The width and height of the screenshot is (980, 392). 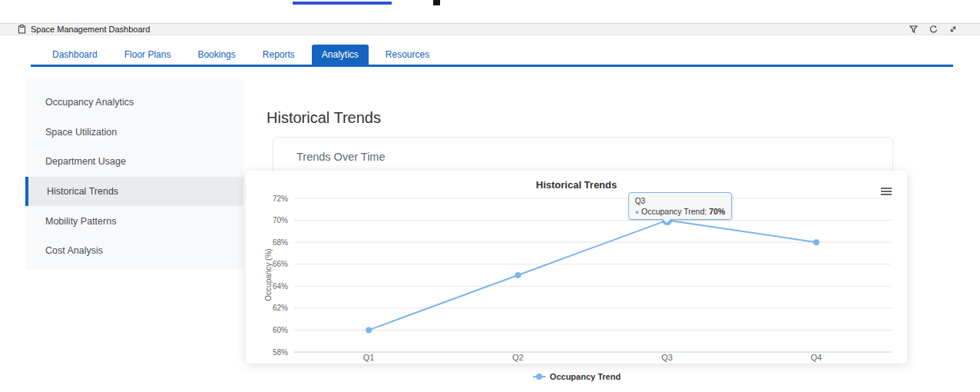 I want to click on tab-resources: Resources, so click(x=407, y=55).